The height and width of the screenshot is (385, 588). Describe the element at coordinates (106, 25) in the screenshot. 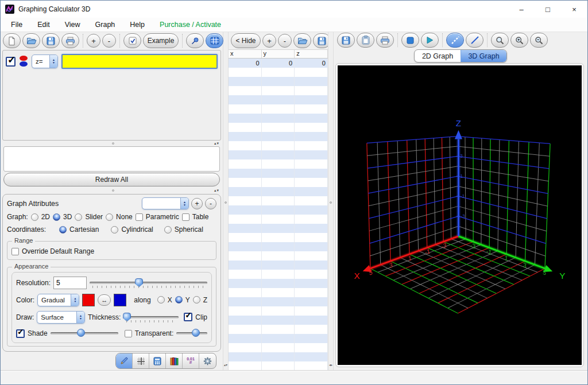

I see `menu-graph: Graph` at that location.